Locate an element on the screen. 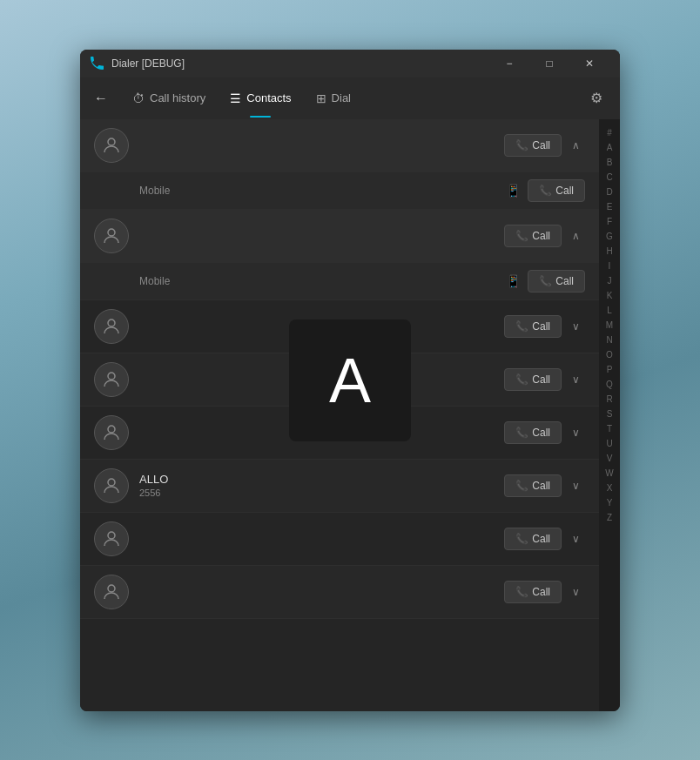  contact-info: ALLO 2556 is located at coordinates (322, 486).